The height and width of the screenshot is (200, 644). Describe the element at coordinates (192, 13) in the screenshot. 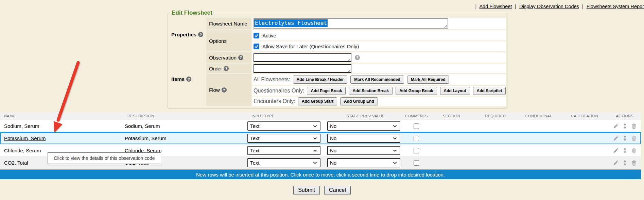

I see `edit-flowsheet-title: Edit Flowsheet` at that location.